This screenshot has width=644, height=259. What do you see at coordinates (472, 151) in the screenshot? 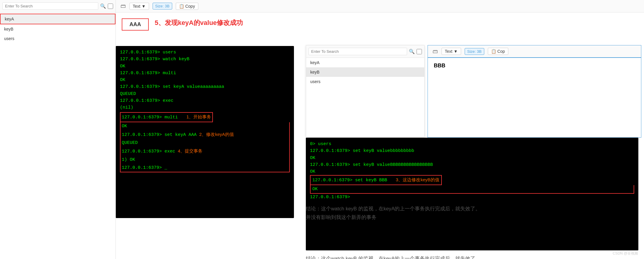
I see `terminal-line: 127.0.0.1:6379> set keyB valuebbbbbbbbb` at bounding box center [472, 151].